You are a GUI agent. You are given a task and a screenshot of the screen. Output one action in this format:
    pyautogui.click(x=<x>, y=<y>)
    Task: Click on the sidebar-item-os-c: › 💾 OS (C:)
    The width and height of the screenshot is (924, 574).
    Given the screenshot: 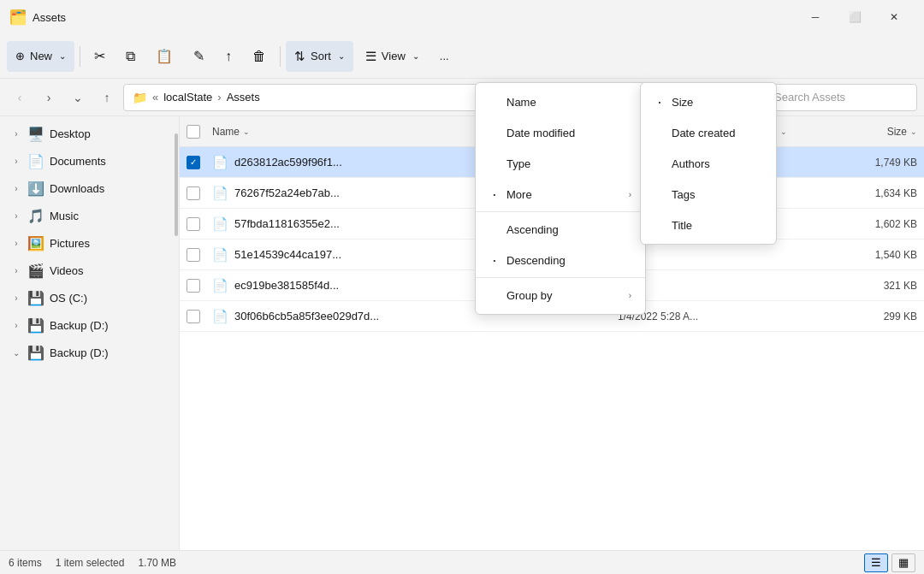 What is the action you would take?
    pyautogui.click(x=89, y=298)
    